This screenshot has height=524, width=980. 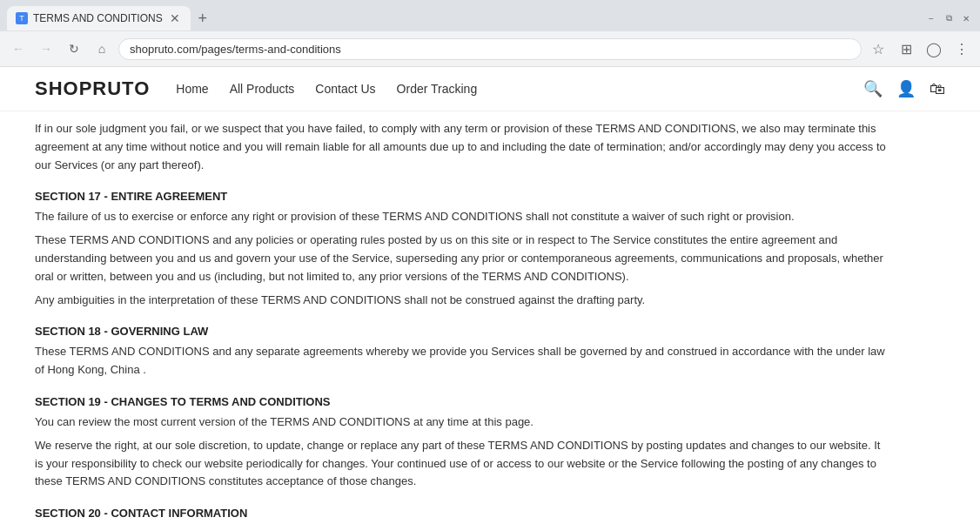 I want to click on restore-button: ⧉, so click(x=949, y=18).